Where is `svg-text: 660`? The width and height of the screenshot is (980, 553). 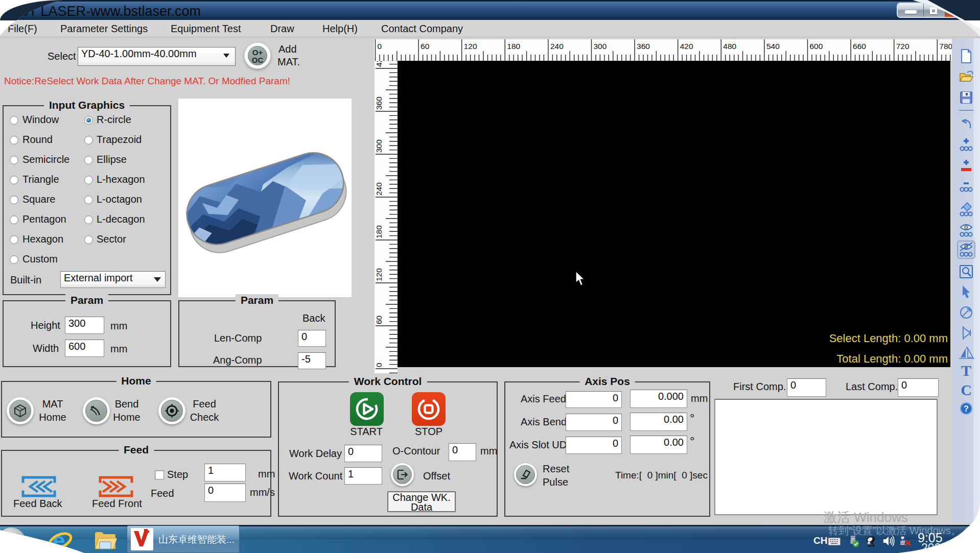 svg-text: 660 is located at coordinates (859, 46).